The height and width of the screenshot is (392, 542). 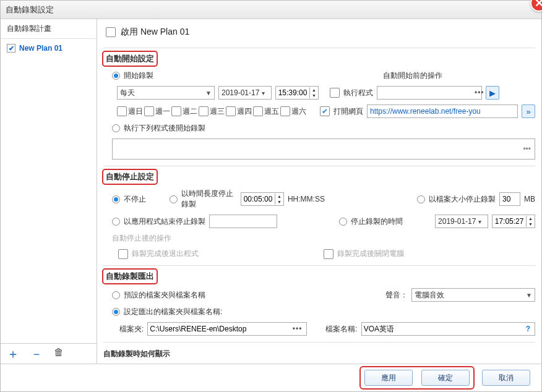 I want to click on remove-plan-button: －, so click(x=37, y=354).